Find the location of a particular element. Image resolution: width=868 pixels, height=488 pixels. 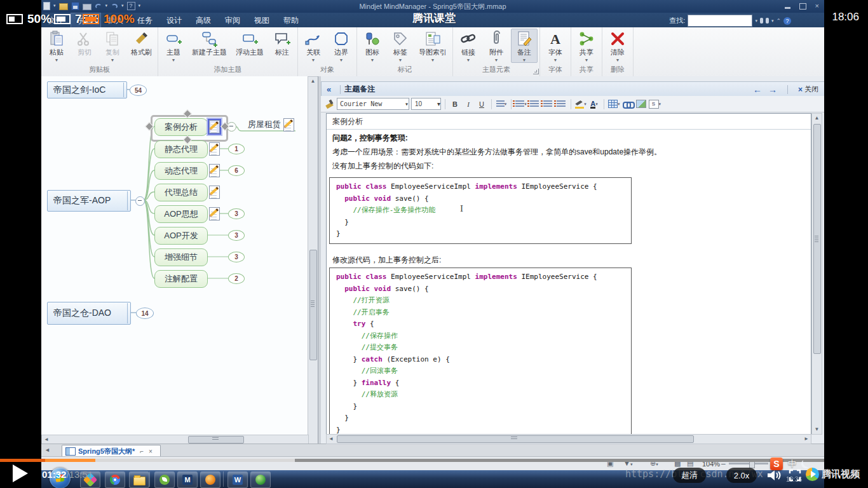

ribbon-button-字体: A字体▼ is located at coordinates (555, 46).